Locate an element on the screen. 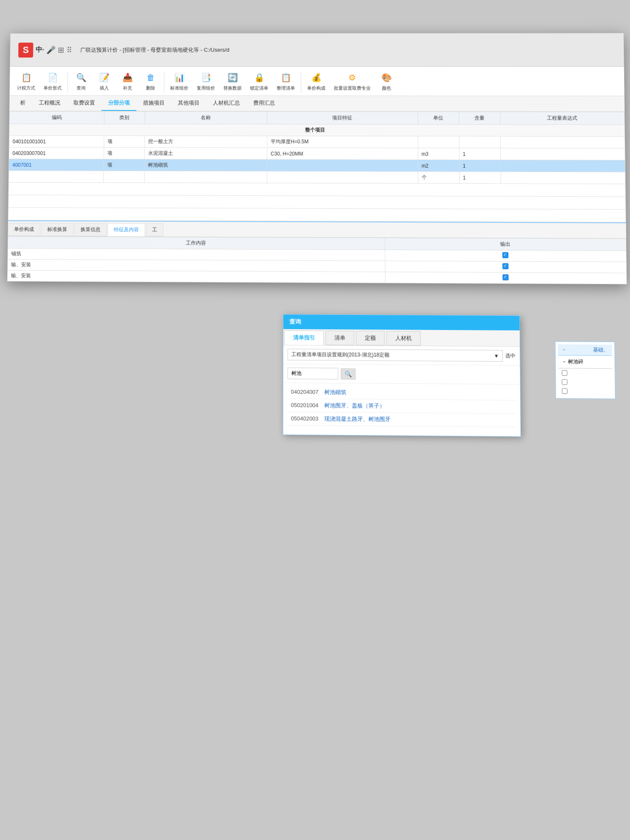 Image resolution: width=630 pixels, height=840 pixels. toolbar-lock: 🔒 锁定清单 is located at coordinates (259, 81).